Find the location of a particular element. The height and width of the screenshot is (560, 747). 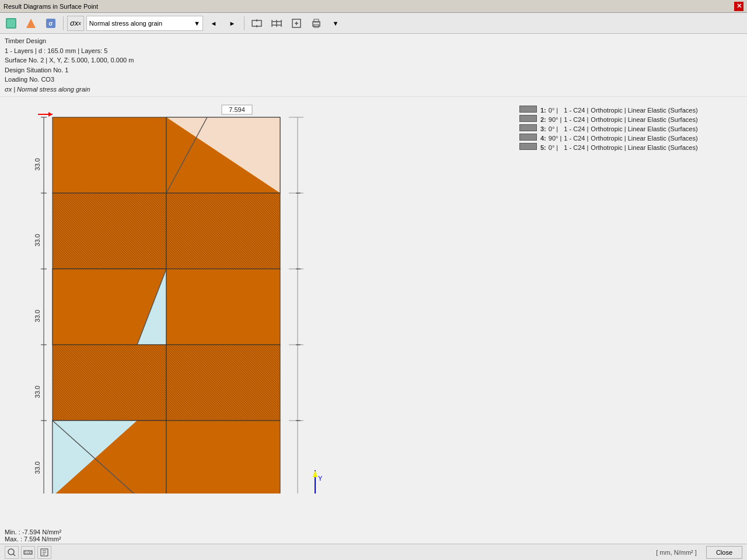

svg-text: σ is located at coordinates (51, 23).